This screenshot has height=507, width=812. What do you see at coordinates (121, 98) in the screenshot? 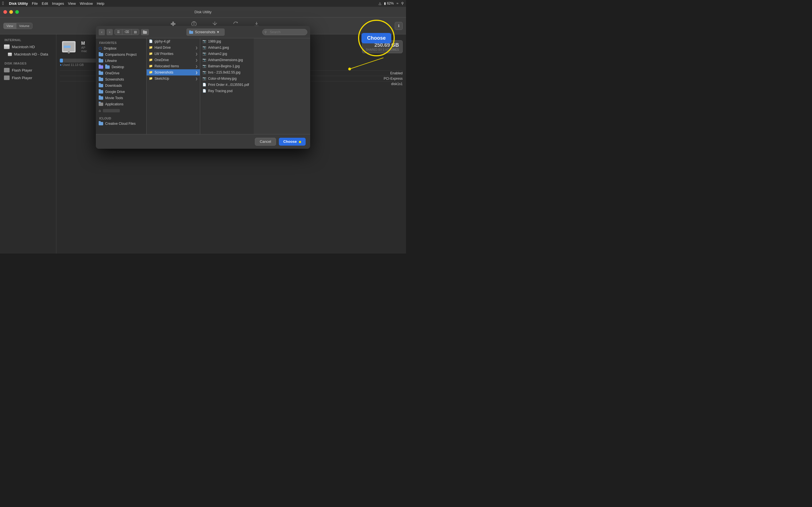
I see `fav-movie-tools: Movie Tools` at bounding box center [121, 98].